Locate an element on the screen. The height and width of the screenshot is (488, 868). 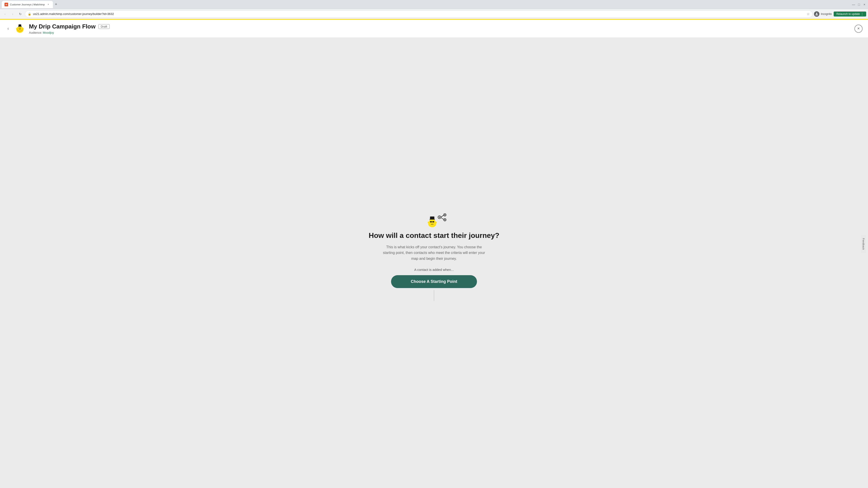
browser-toolbar: ‹ › ↻ 🔒 ☆ Incognito Relaunch to update ⋮ is located at coordinates (434, 14).